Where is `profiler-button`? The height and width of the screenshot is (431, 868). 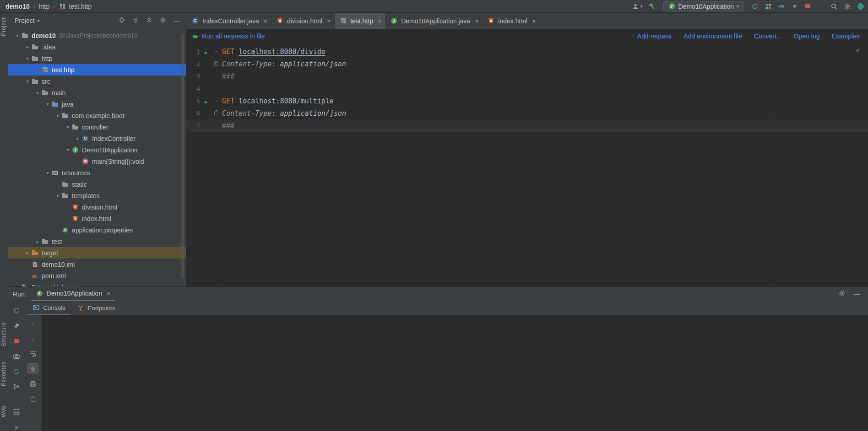 profiler-button is located at coordinates (781, 6).